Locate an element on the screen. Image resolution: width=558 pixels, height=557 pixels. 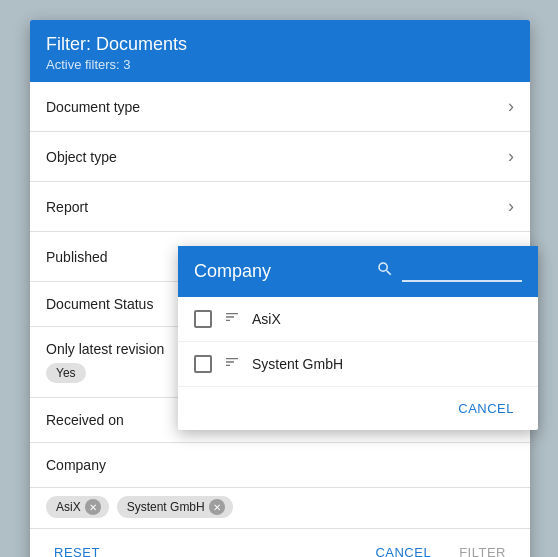
search-icon is located at coordinates (385, 272).